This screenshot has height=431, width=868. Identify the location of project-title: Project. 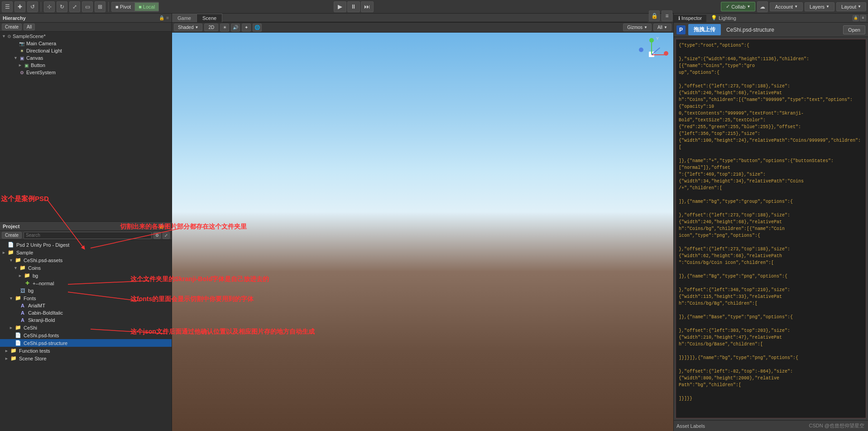
(11, 226).